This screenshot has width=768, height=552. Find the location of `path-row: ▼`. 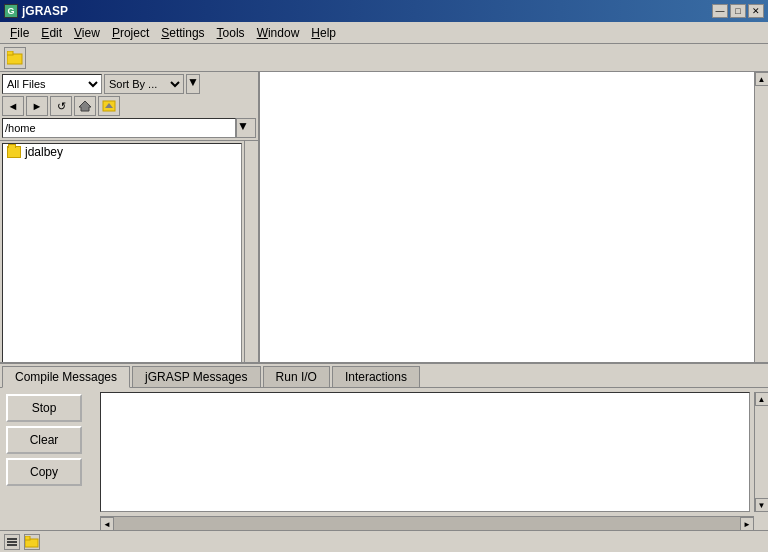

path-row: ▼ is located at coordinates (129, 128).